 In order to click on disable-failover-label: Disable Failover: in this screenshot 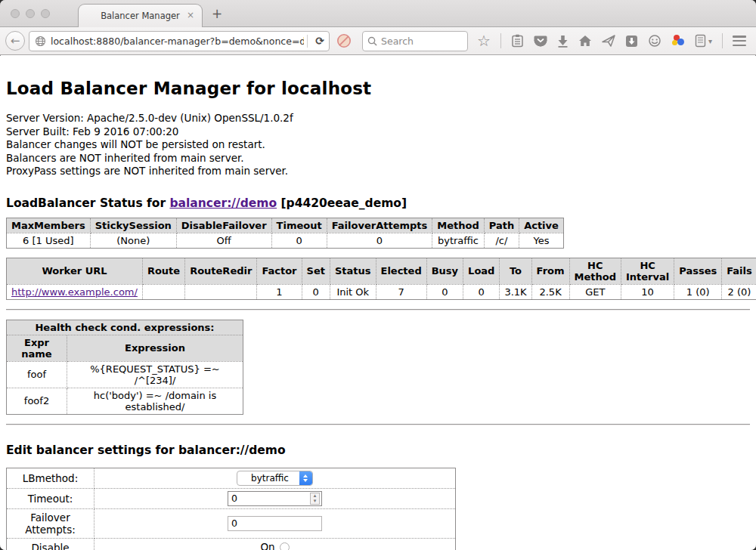, I will do `click(51, 544)`.